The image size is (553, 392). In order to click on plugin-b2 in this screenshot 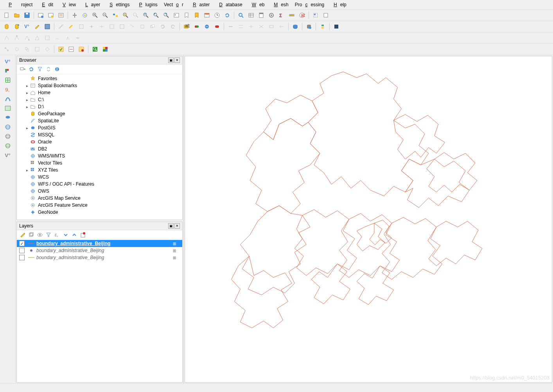, I will do `click(207, 27)`.